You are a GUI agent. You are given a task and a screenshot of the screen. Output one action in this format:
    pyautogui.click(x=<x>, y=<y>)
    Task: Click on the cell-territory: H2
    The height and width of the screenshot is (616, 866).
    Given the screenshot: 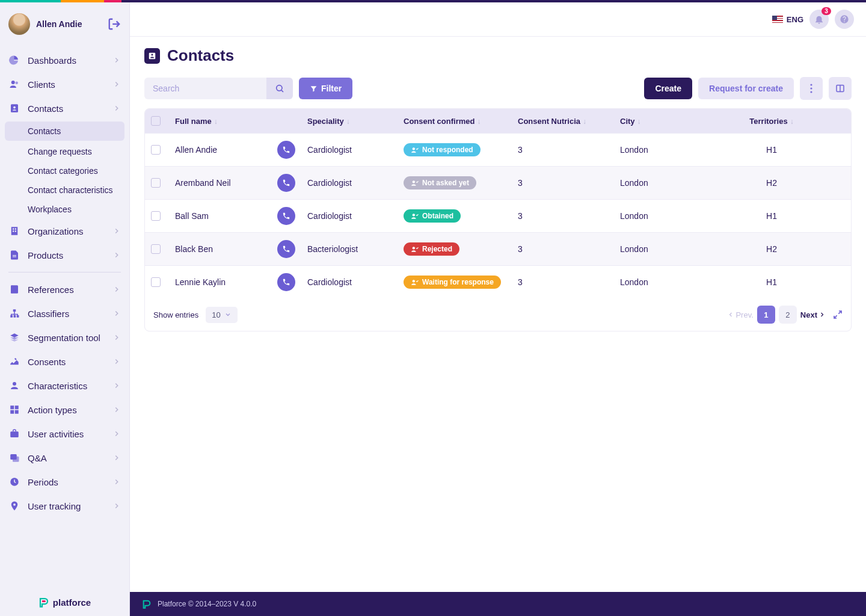 What is the action you would take?
    pyautogui.click(x=772, y=183)
    